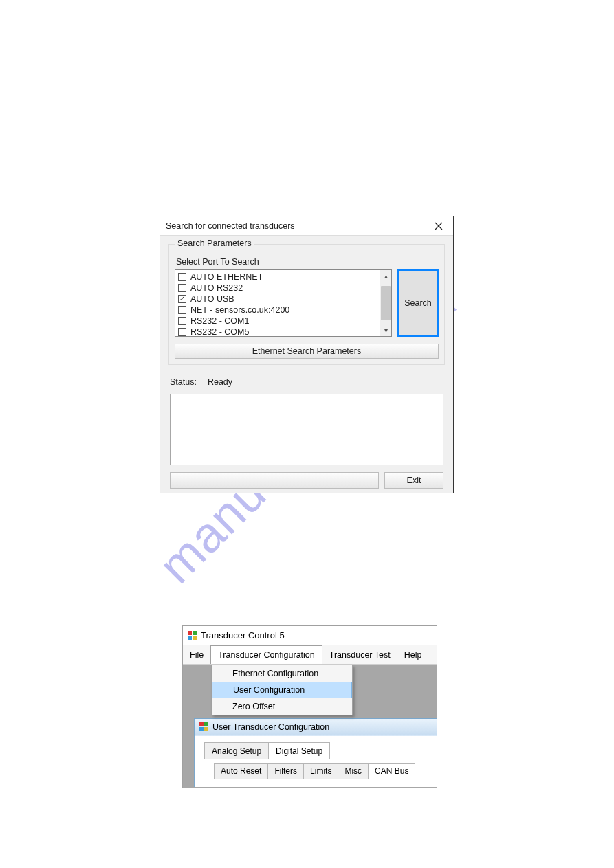 This screenshot has width=614, height=868. What do you see at coordinates (414, 480) in the screenshot?
I see `exit-button: Exit` at bounding box center [414, 480].